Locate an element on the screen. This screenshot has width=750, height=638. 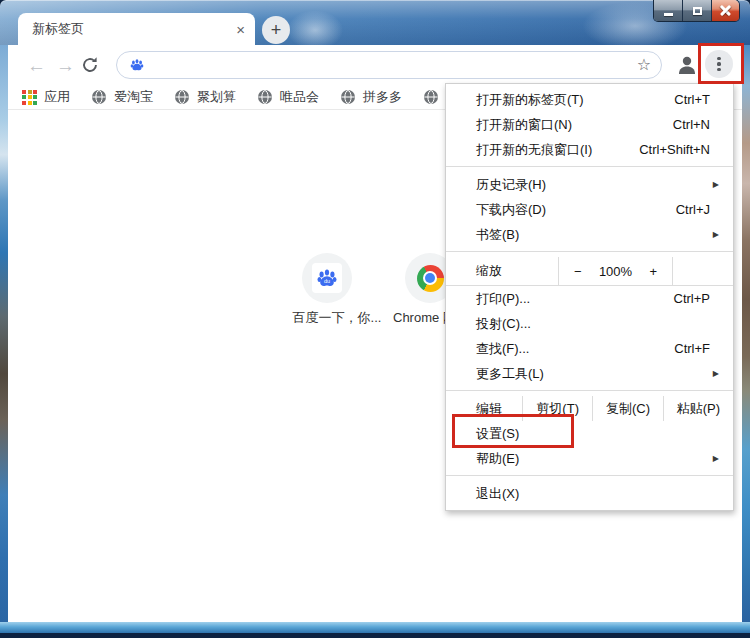
menu-zoom-row: 缩放 − 100% + is located at coordinates (590, 272).